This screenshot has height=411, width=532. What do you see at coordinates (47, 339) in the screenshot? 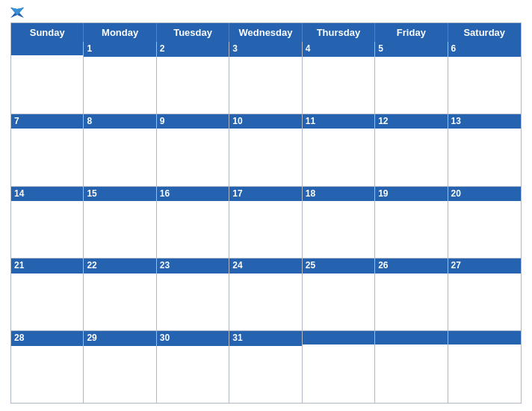
I see `day-number: 28` at bounding box center [47, 339].